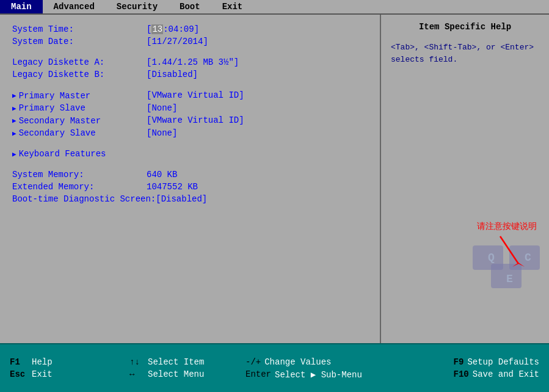  Describe the element at coordinates (233, 7) in the screenshot. I see `menu-item-exit: Exit` at that location.